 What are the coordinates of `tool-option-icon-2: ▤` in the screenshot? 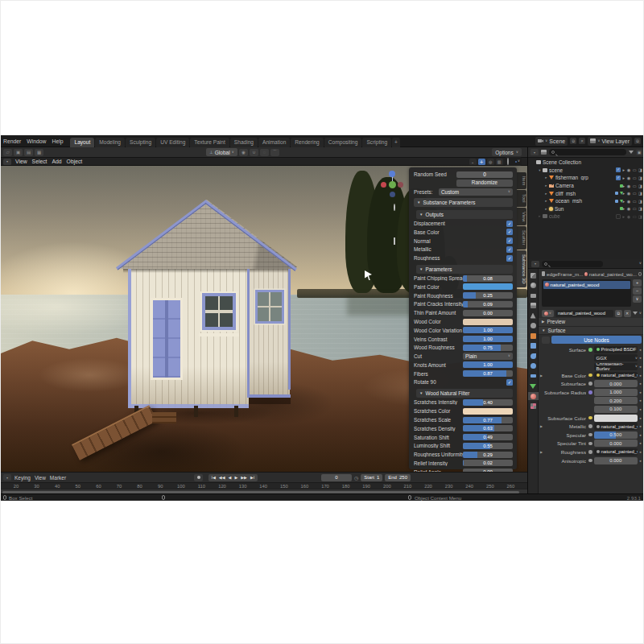 It's located at (29, 153).